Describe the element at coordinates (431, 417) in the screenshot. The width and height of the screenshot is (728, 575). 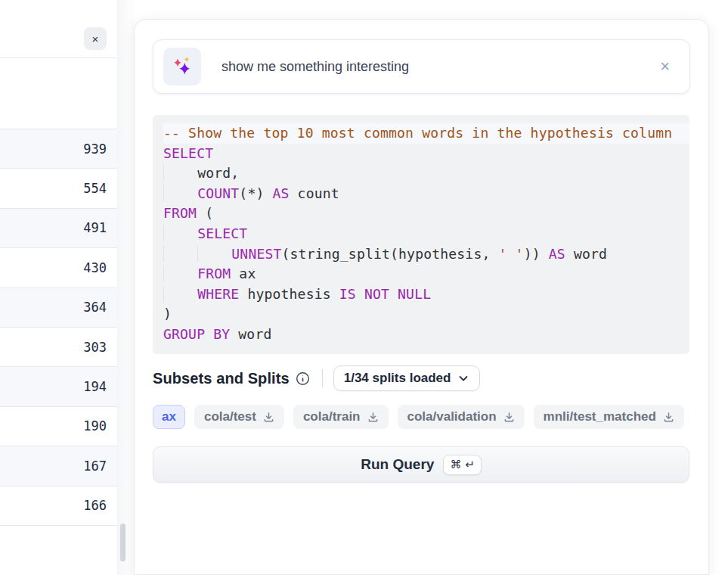
I see `split-chips-row: axcola/testcola/traincola/validationmnli…` at that location.